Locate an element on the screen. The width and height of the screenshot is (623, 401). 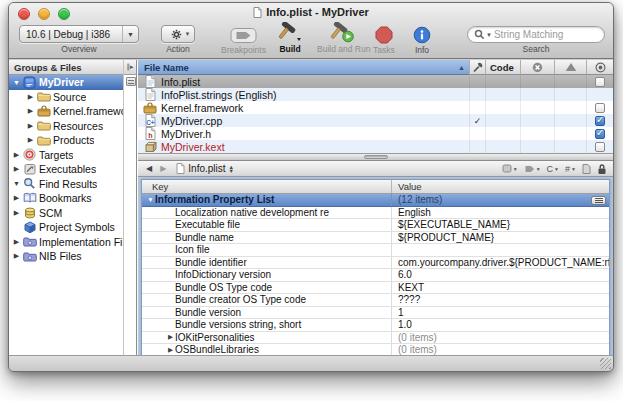
file-row-mydriver-h: hMyDriver.h is located at coordinates (376, 134).